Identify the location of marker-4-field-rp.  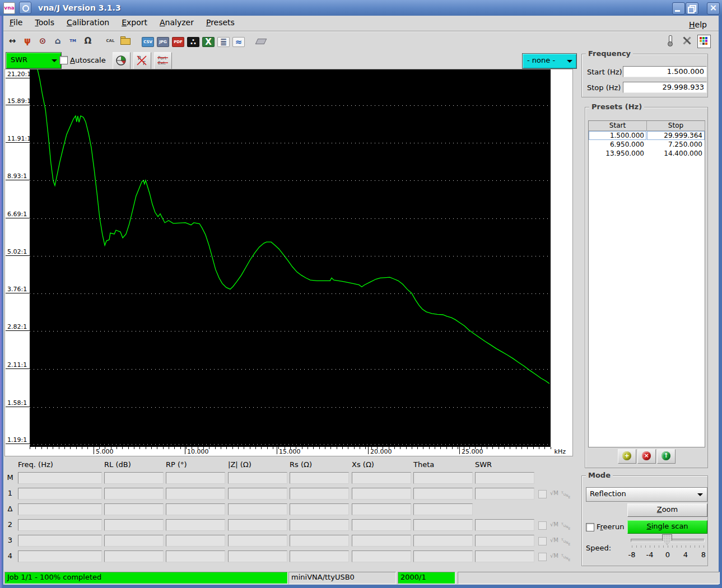
(195, 557).